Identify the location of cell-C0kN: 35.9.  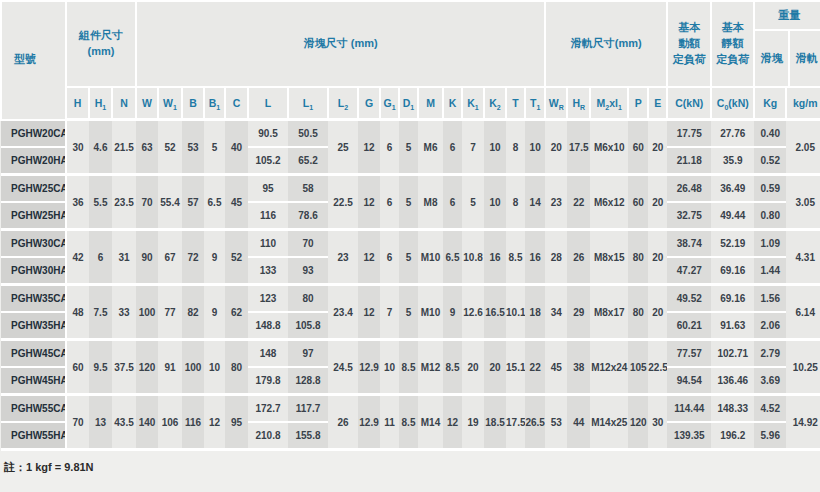
(732, 161).